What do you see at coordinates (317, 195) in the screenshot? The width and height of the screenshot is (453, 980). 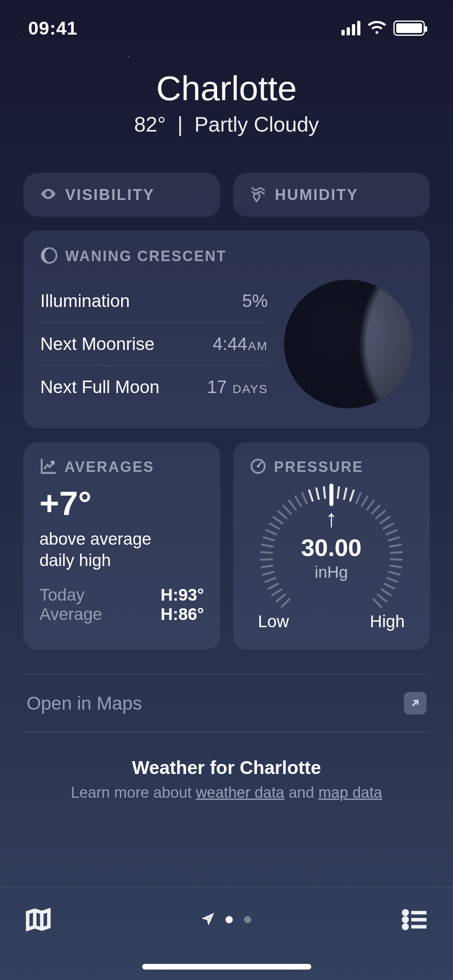 I see `humidity-label: HUMIDITY` at bounding box center [317, 195].